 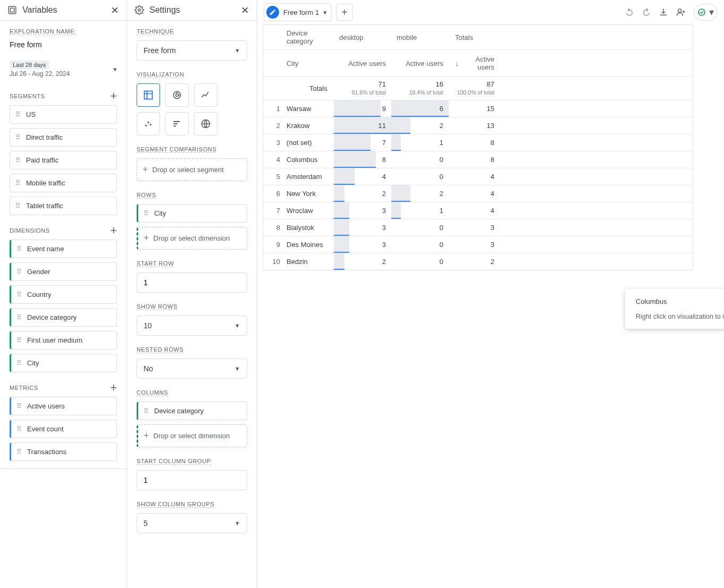 I want to click on header-city: City, so click(x=308, y=63).